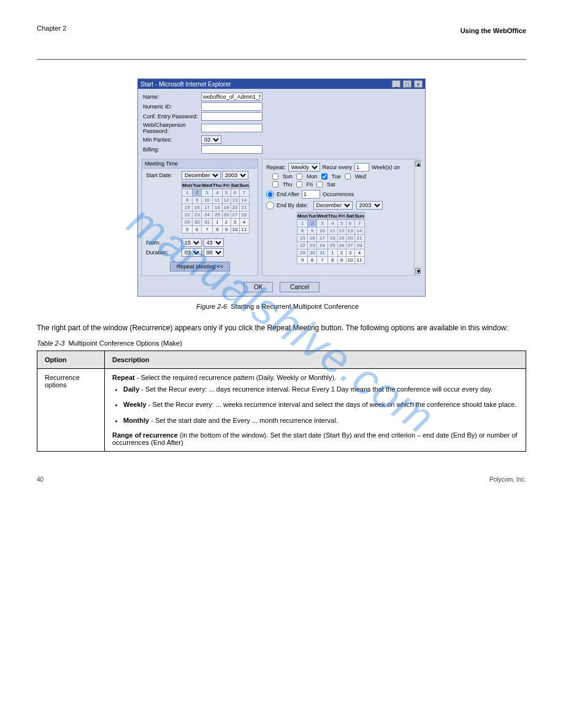 The image size is (563, 728). I want to click on description-cell: Repeat - Select the required recurrence …, so click(315, 411).